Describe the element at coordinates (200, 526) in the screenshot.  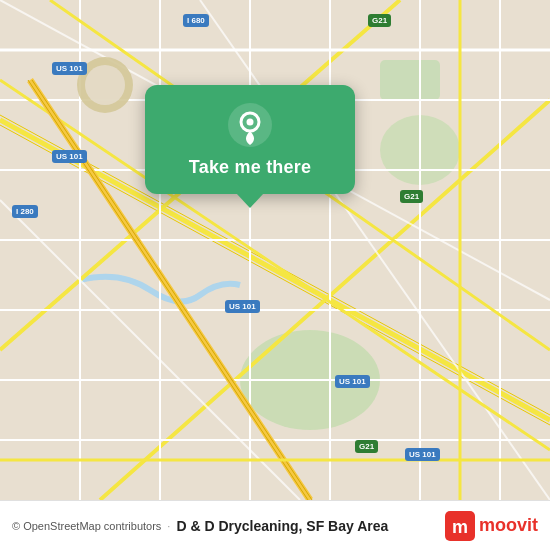
I see `bottom-left-section: © OpenStreetMap contributors · D & D Dry…` at that location.